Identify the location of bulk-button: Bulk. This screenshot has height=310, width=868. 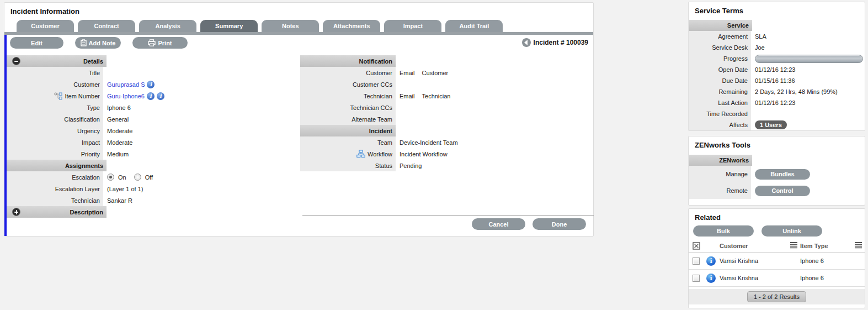
(723, 231).